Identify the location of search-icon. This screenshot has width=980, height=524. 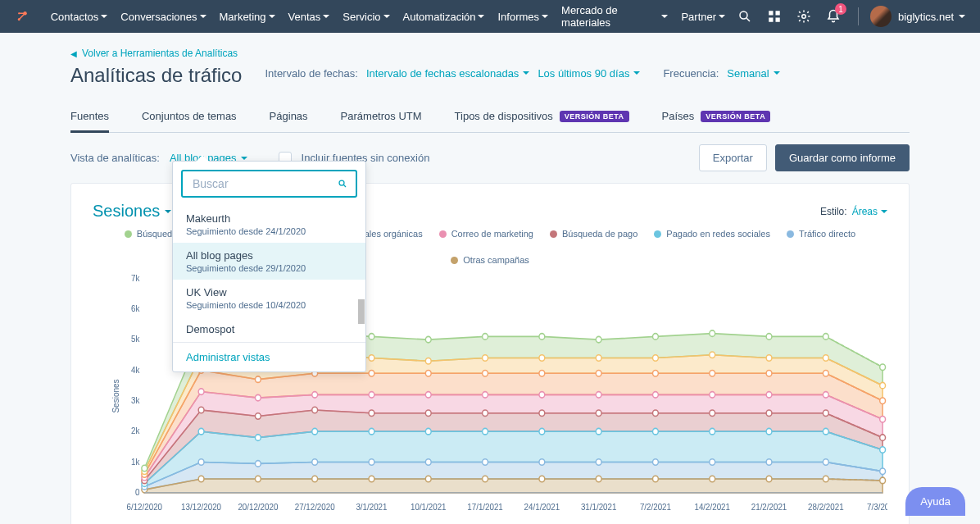
(745, 16).